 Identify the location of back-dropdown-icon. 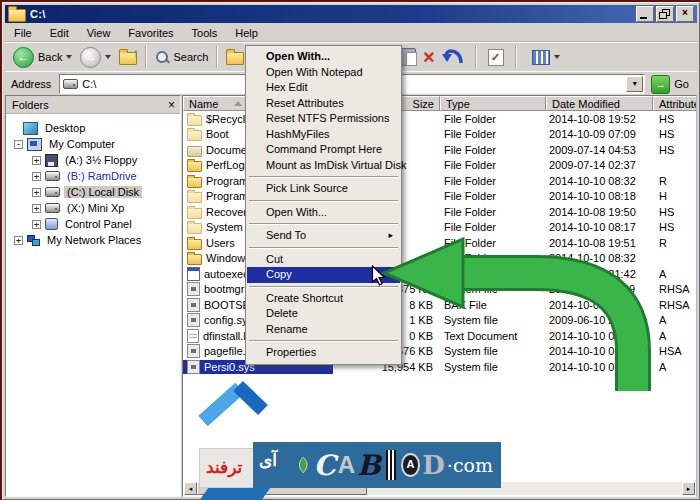
(69, 57).